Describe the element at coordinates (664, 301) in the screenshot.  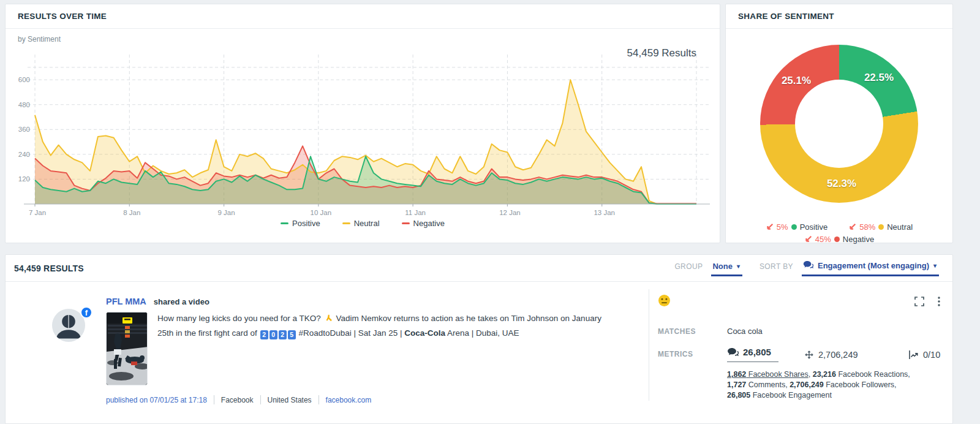
I see `sentiment-neutral-icon` at that location.